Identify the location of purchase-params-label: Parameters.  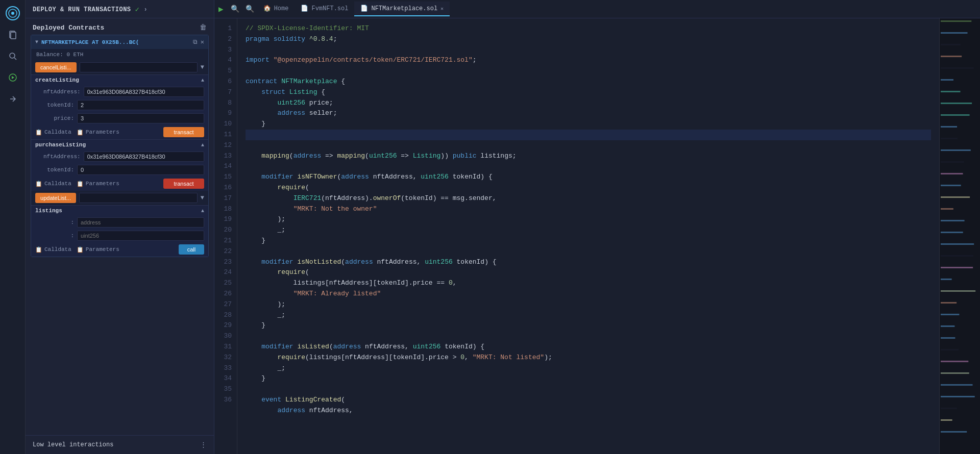
(103, 184).